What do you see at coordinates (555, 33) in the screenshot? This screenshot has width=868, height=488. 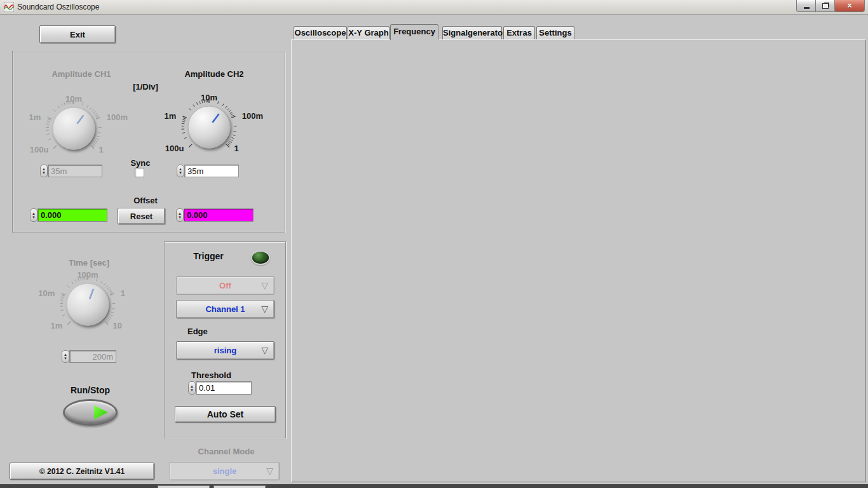 I see `tab-settings: Settings` at bounding box center [555, 33].